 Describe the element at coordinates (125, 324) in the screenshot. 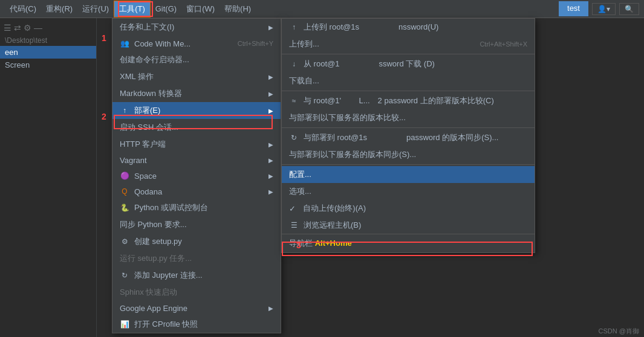

I see `cprofile-icon: 📊` at that location.